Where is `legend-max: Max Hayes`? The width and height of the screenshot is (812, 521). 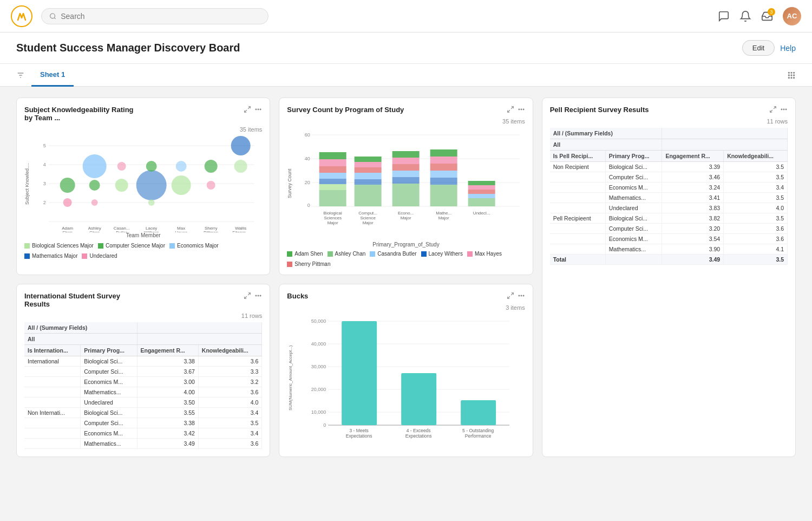
legend-max: Max Hayes is located at coordinates (484, 253).